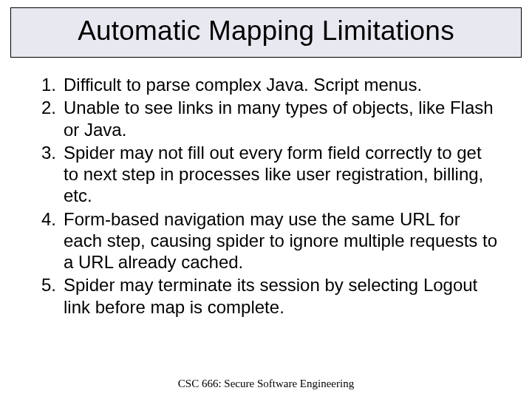 The height and width of the screenshot is (399, 532). What do you see at coordinates (266, 31) in the screenshot?
I see `slide-title: Automatic Mapping Limitations` at bounding box center [266, 31].